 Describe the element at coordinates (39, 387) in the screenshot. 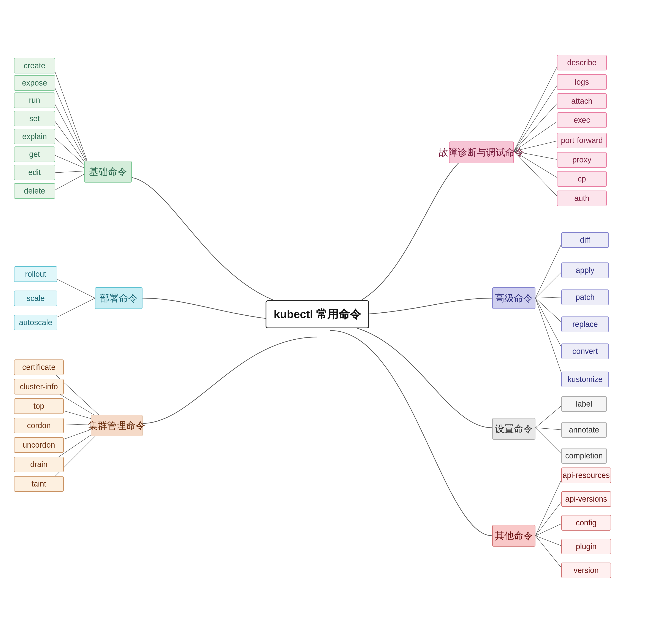

I see `leaf-cluster-info-label: cluster-info` at that location.